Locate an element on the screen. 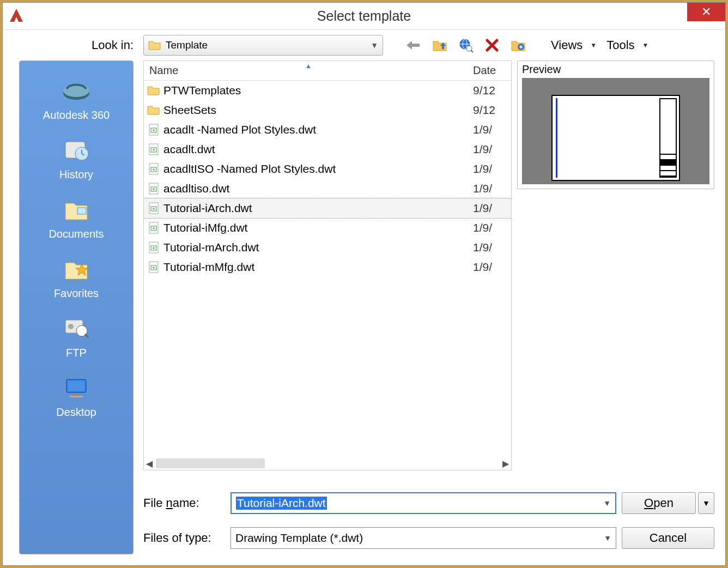  close-button: ✕ is located at coordinates (706, 12).